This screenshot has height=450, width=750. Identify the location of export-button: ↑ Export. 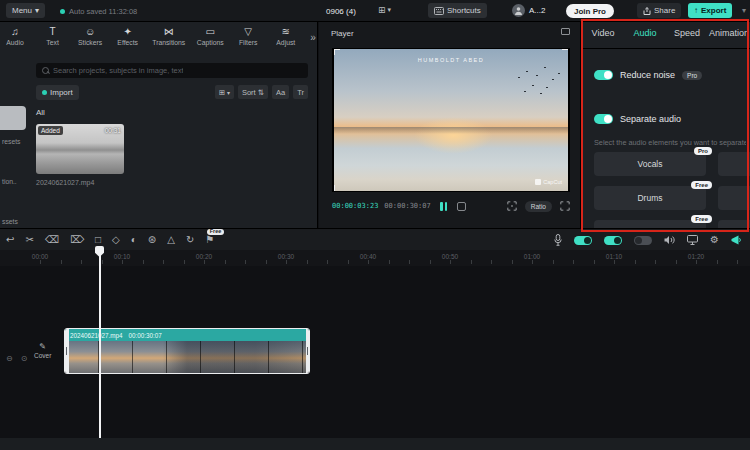
(710, 10).